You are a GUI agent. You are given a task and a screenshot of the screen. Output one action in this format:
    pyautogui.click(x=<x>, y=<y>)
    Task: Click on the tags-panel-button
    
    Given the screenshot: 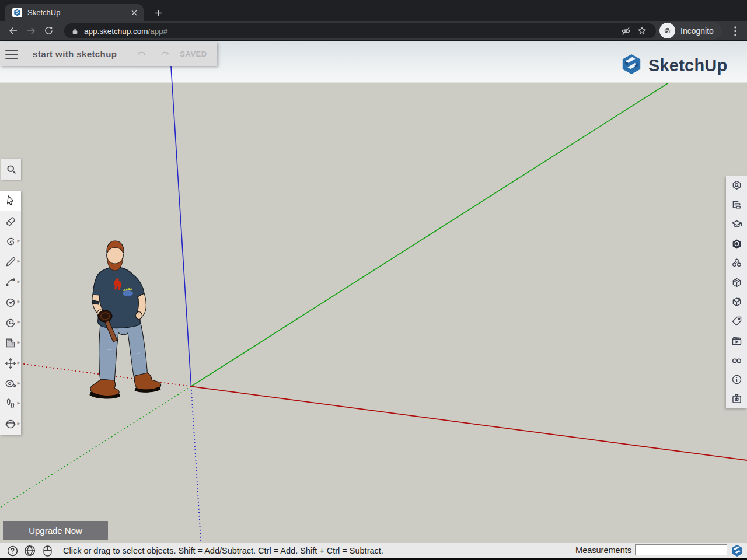 What is the action you would take?
    pyautogui.click(x=736, y=321)
    